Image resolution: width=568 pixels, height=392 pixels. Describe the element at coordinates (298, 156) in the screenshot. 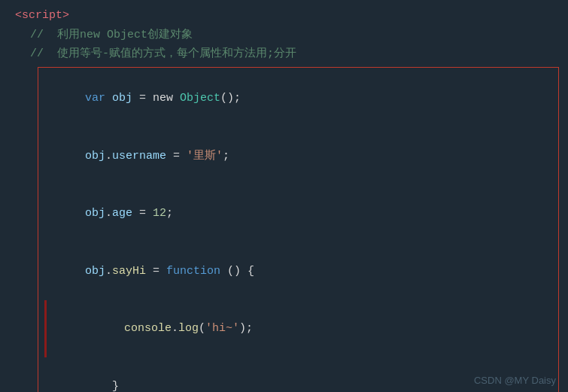

I see `box1-line2: obj.username = '里斯';` at that location.